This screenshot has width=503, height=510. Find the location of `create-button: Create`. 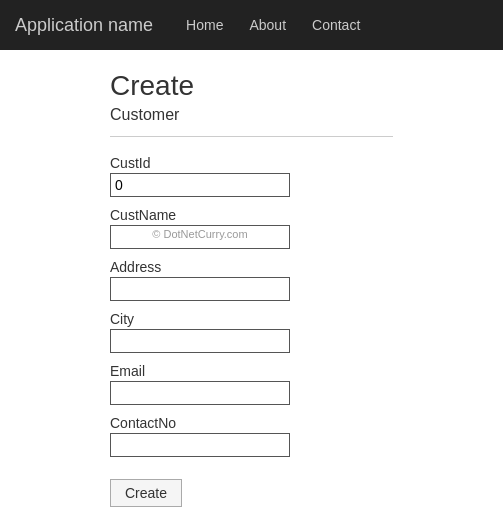

create-button: Create is located at coordinates (146, 493).